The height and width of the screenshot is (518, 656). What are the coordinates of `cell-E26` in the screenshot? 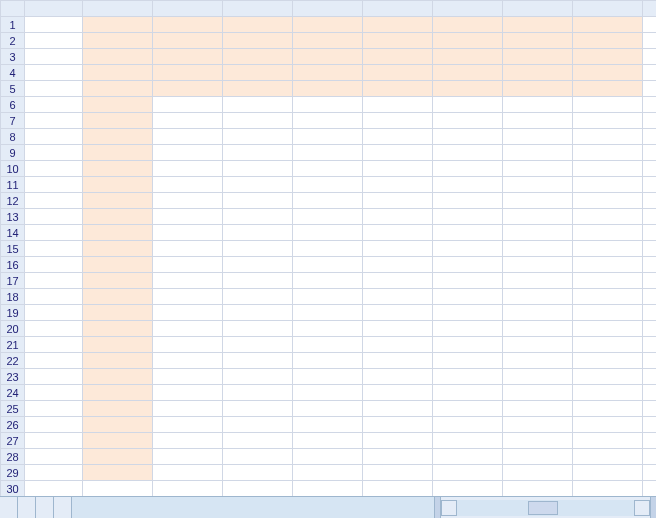 It's located at (328, 425).